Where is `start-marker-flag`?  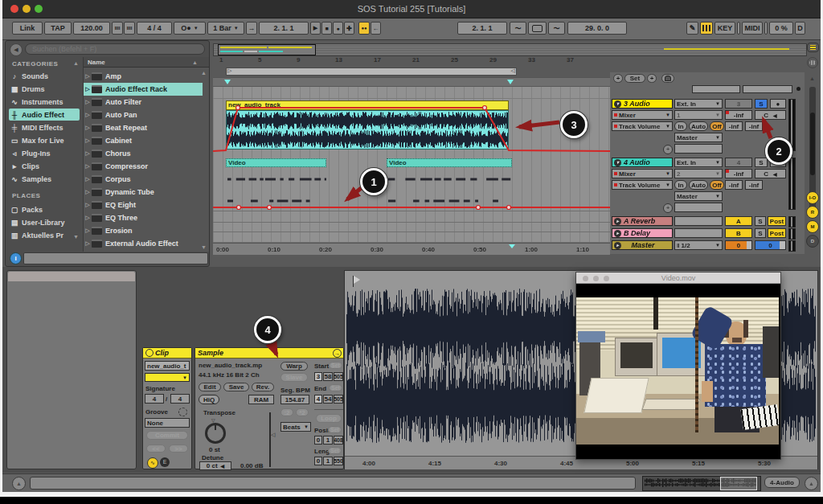 start-marker-flag is located at coordinates (357, 280).